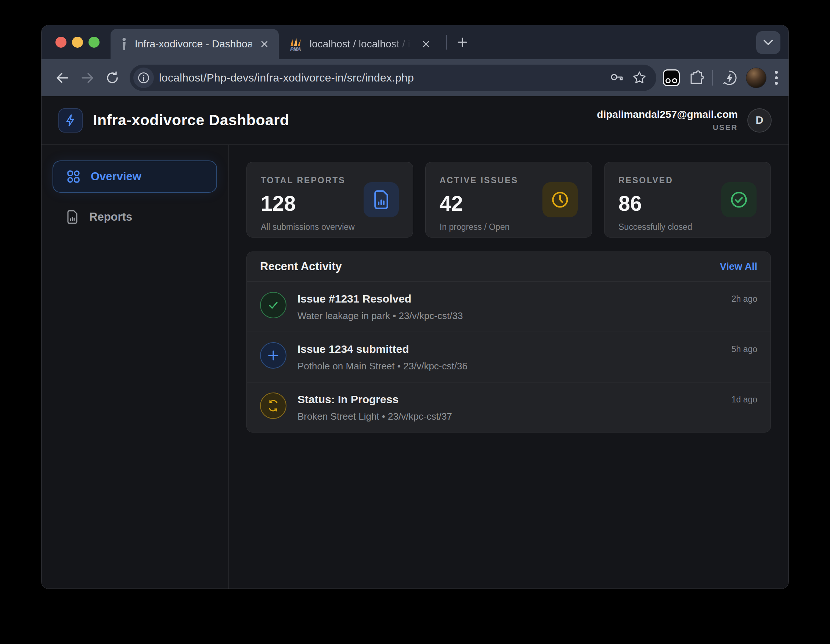  Describe the element at coordinates (667, 128) in the screenshot. I see `user-role-badge: USER` at that location.